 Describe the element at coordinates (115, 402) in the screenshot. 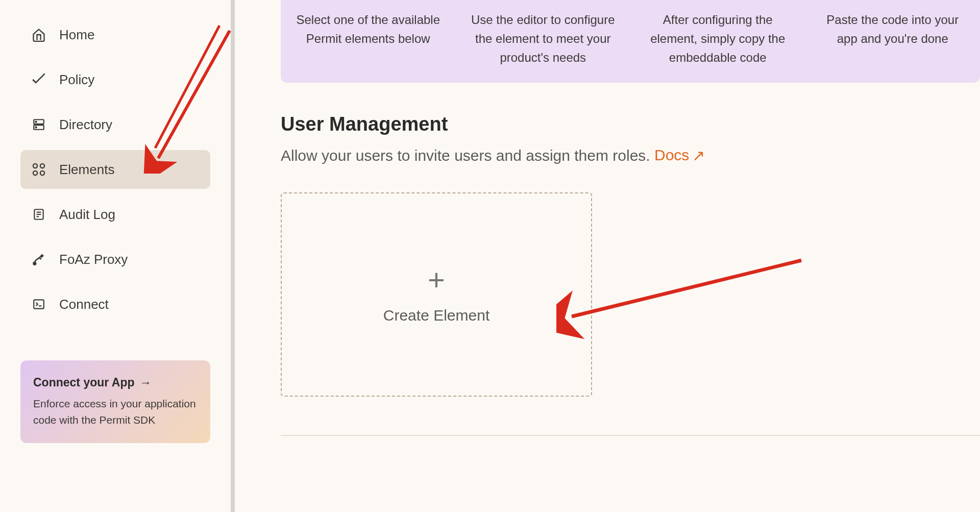

I see `connect-app-card: Connect your App → Enforce access in you…` at that location.